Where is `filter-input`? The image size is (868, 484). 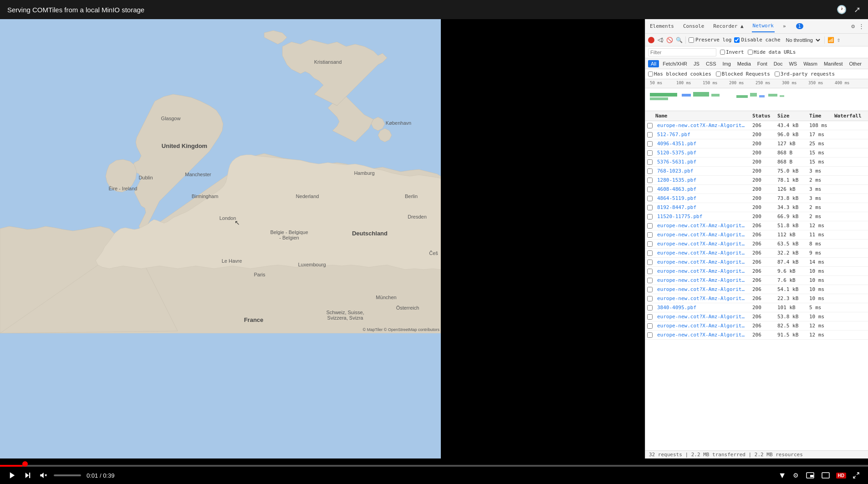
filter-input is located at coordinates (682, 52).